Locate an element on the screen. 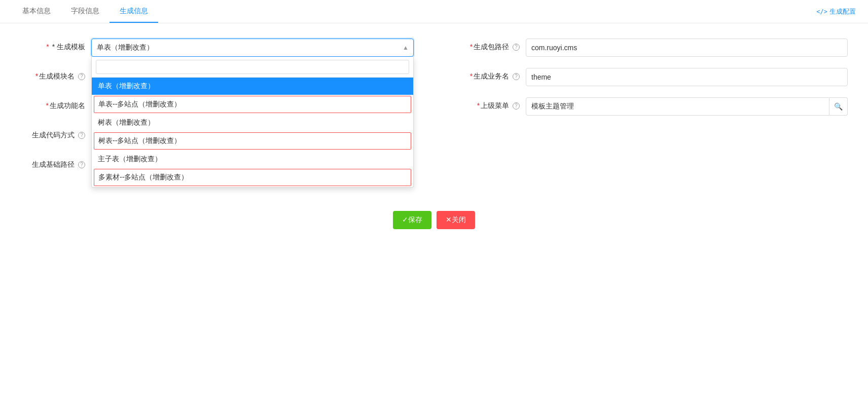  save-button: ✓保存 is located at coordinates (412, 220).